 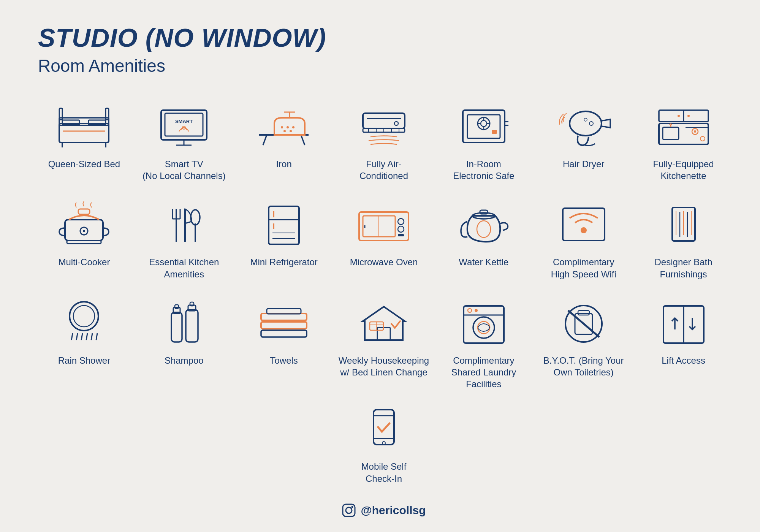 What do you see at coordinates (184, 140) in the screenshot?
I see `amenity-smart-tv: SMART Smart TV(No Local Channels)` at bounding box center [184, 140].